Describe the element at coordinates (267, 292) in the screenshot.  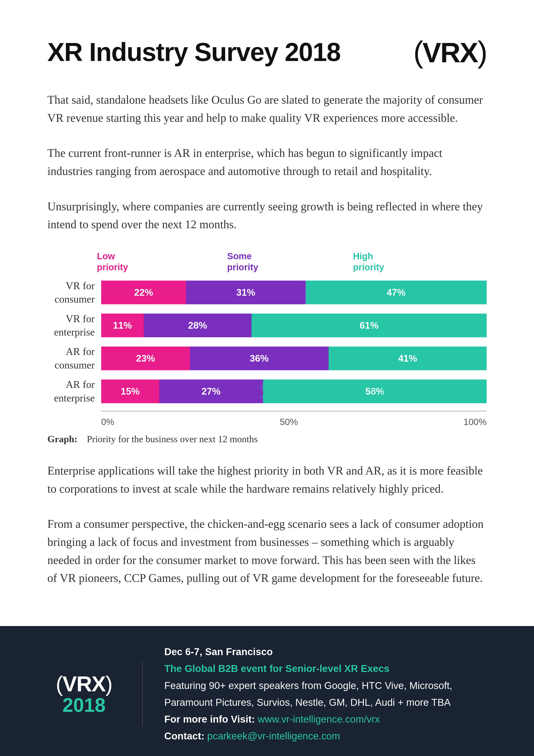
I see `bar-row-vr-consumer: VR forconsumer 22% 31% 47%` at that location.